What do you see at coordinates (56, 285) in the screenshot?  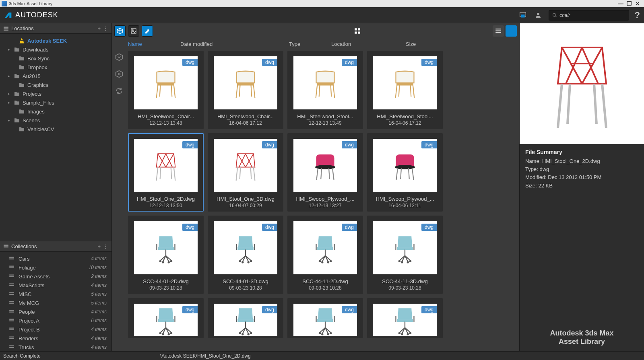 I see `collection-item: MaxScripts4 items` at bounding box center [56, 285].